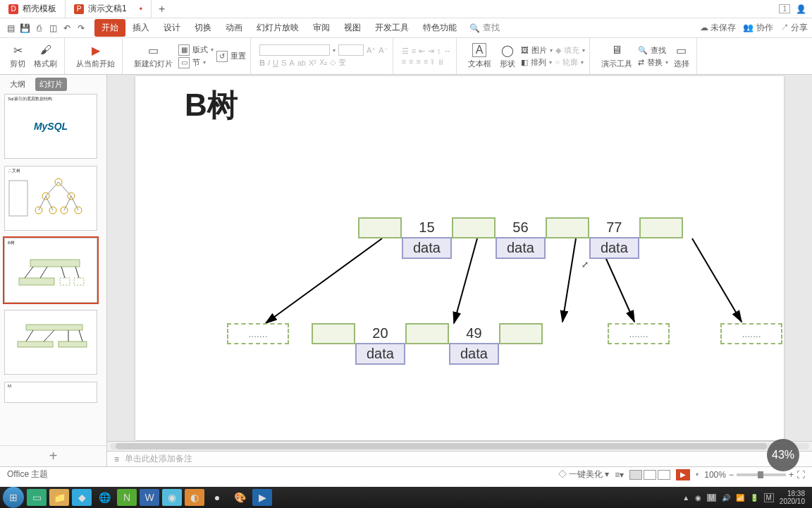 This screenshot has height=508, width=812. Describe the element at coordinates (422, 51) in the screenshot. I see `indent-left-button: ⇤` at that location.